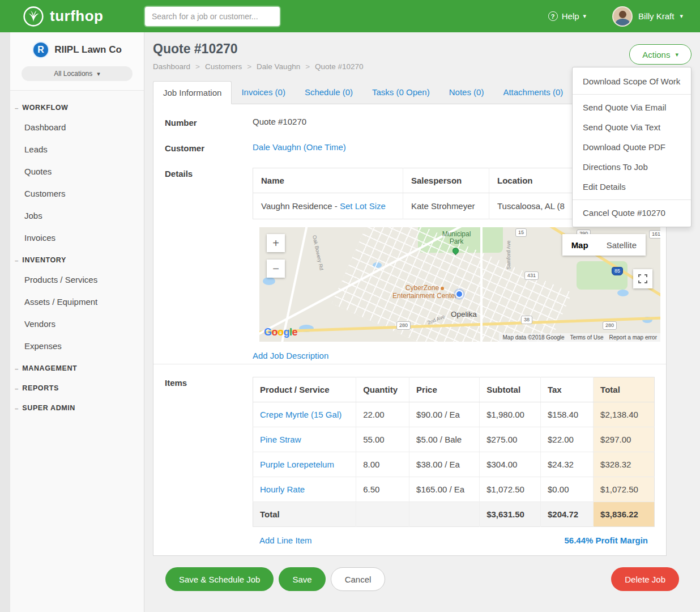 The image size is (700, 612). I want to click on sidebar-section-workflow: -- WORKFLOW, so click(77, 107).